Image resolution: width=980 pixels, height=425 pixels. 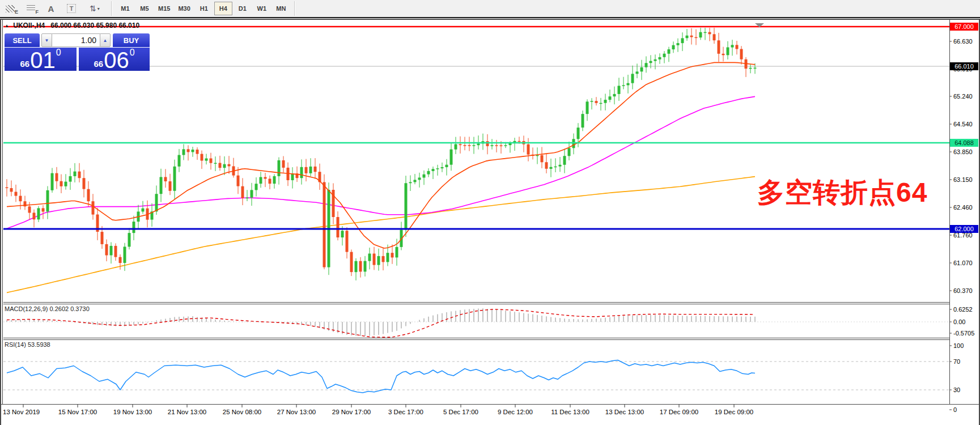 What do you see at coordinates (963, 124) in the screenshot?
I see `svg-text: 64.540` at bounding box center [963, 124].